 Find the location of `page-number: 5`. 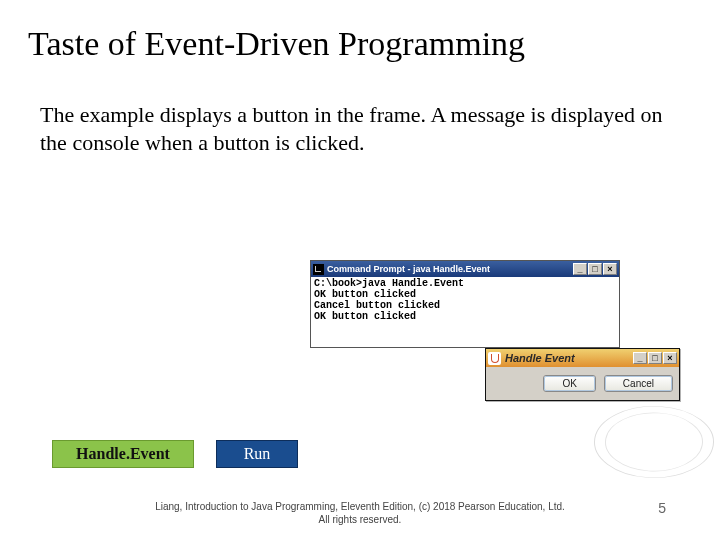

page-number: 5 is located at coordinates (662, 508).